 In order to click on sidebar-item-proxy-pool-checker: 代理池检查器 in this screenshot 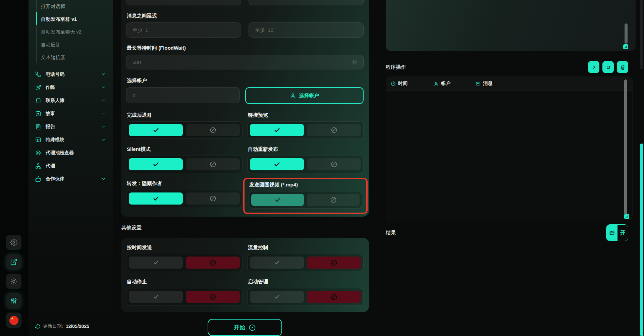, I will do `click(71, 153)`.